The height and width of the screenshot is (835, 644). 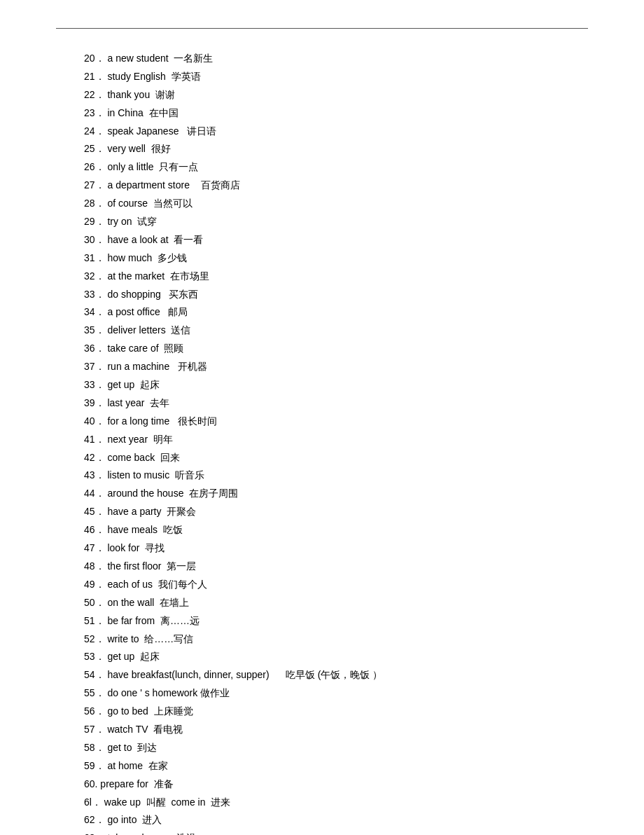 I want to click on list-item: 22． thank you 谢谢, so click(x=322, y=95).